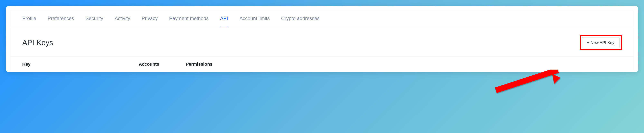  Describe the element at coordinates (300, 19) in the screenshot. I see `tab-crypto-addresses: Crypto addresses` at that location.